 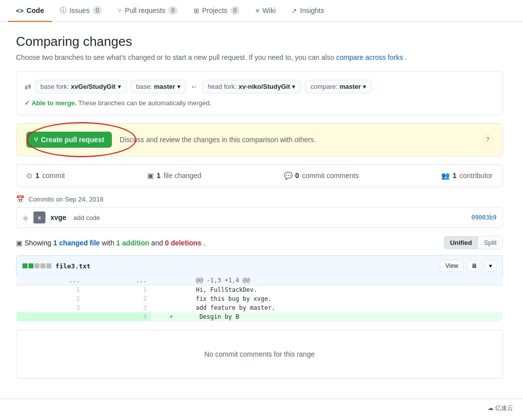 What do you see at coordinates (157, 243) in the screenshot?
I see `and-text: and` at bounding box center [157, 243].